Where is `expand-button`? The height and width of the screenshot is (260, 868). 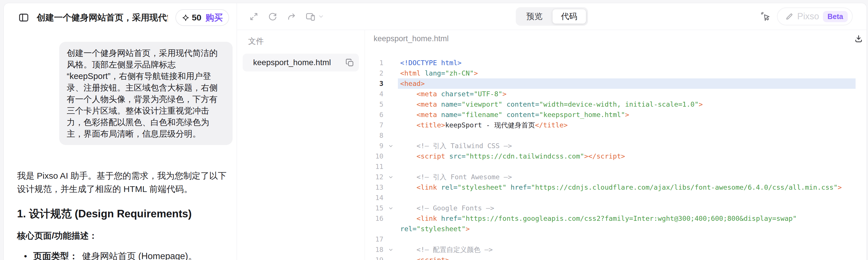 expand-button is located at coordinates (254, 16).